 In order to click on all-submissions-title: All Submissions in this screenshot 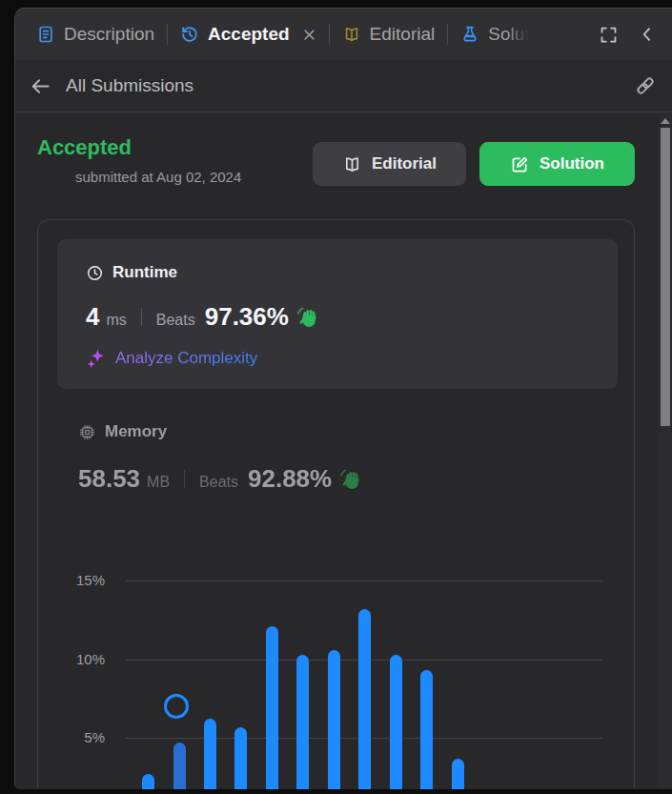, I will do `click(130, 86)`.